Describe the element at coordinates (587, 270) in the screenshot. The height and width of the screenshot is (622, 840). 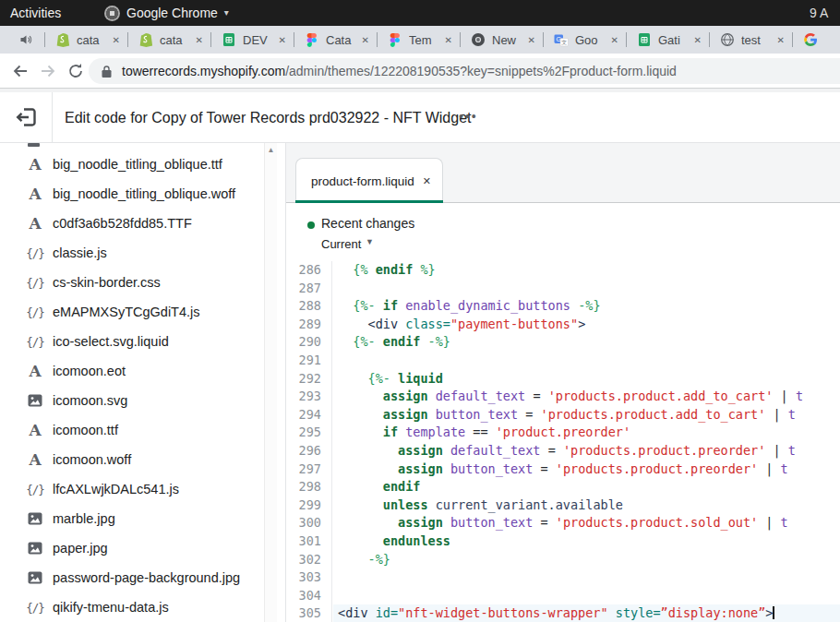
I see `code-line: {% endif %}` at that location.